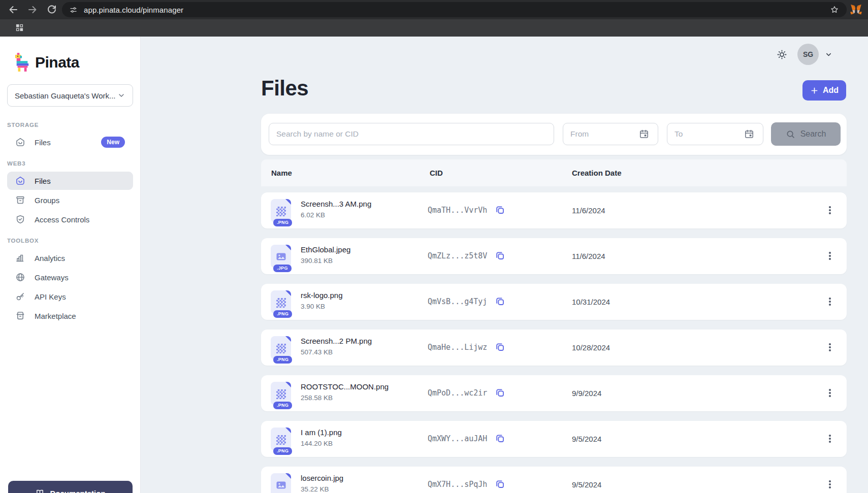  I want to click on plus-icon, so click(815, 90).